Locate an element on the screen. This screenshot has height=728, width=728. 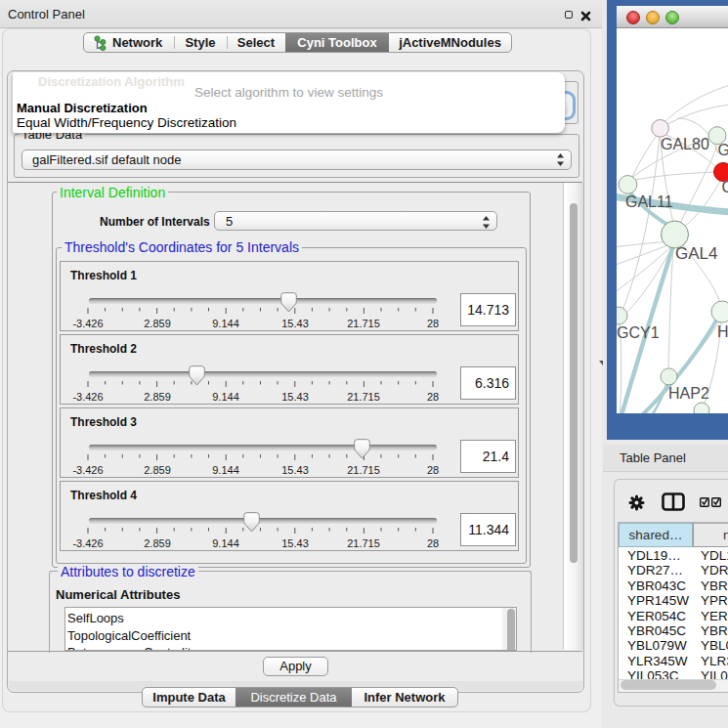
svg-text: GA is located at coordinates (723, 150).